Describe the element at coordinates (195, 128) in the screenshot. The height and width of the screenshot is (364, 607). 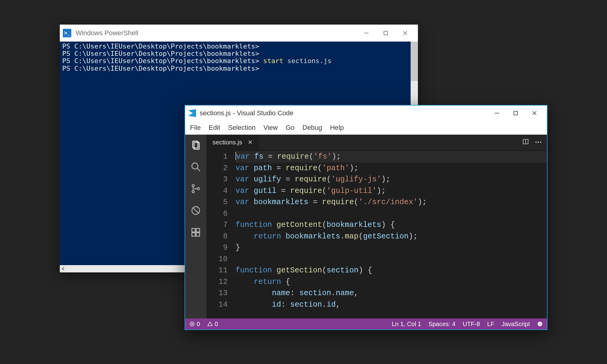
I see `menu-file: File` at that location.